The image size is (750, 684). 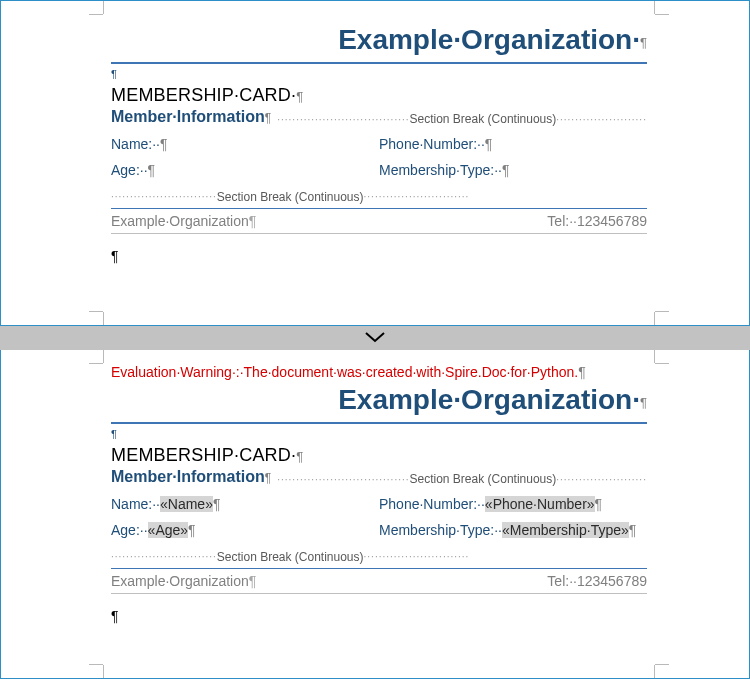 I want to click on page-gap, so click(x=375, y=338).